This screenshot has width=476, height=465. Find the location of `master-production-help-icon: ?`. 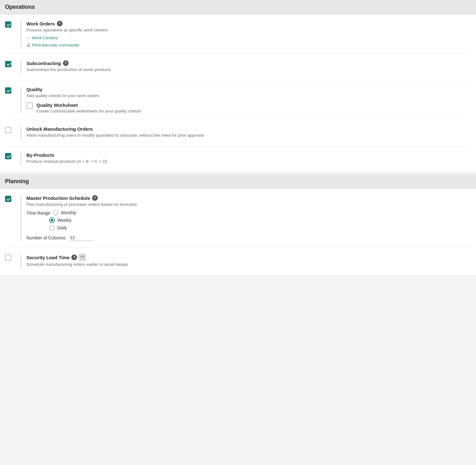

master-production-help-icon: ? is located at coordinates (95, 198).